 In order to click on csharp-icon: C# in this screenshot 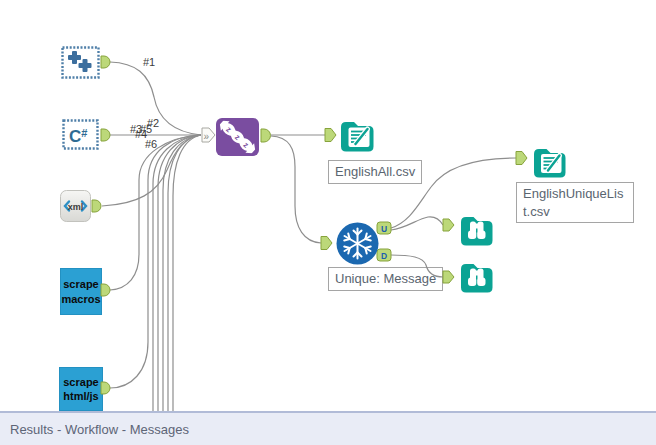, I will do `click(80, 134)`.